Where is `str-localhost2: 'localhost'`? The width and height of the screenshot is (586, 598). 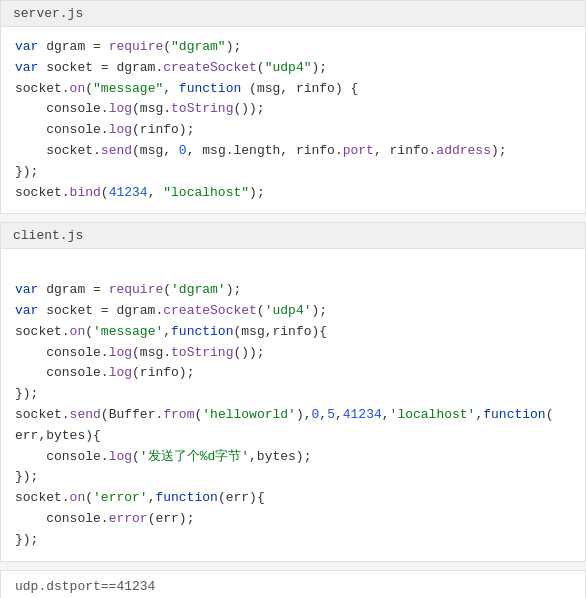
str-localhost2: 'localhost' is located at coordinates (433, 414).